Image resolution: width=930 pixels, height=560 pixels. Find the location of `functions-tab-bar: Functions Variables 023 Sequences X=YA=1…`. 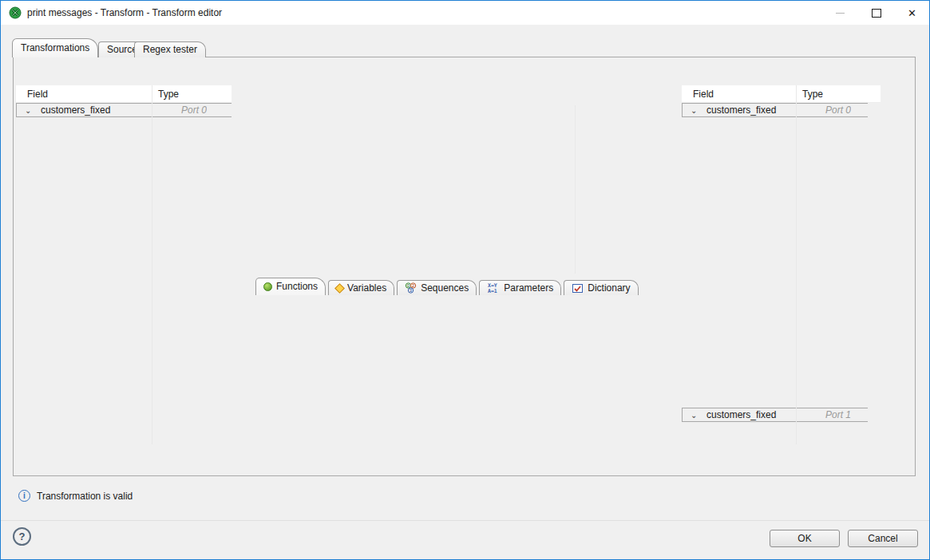

functions-tab-bar: Functions Variables 023 Sequences X=YA=1… is located at coordinates (447, 286).